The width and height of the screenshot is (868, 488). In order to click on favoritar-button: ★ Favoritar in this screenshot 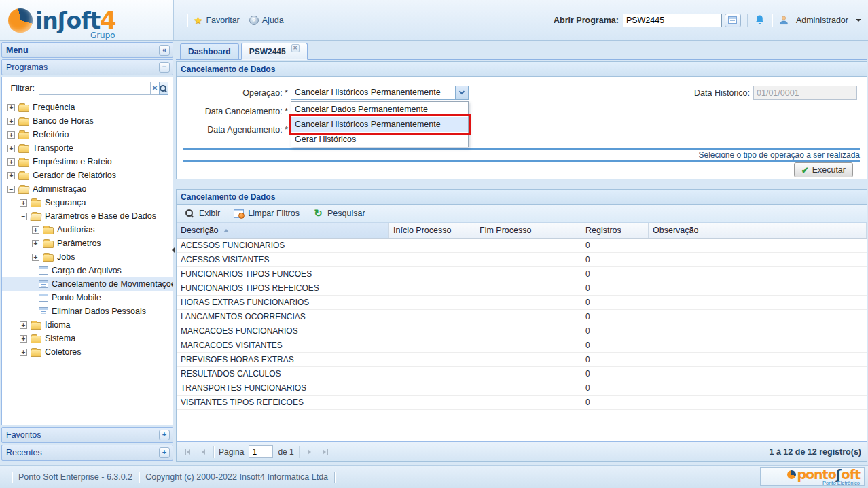, I will do `click(217, 20)`.